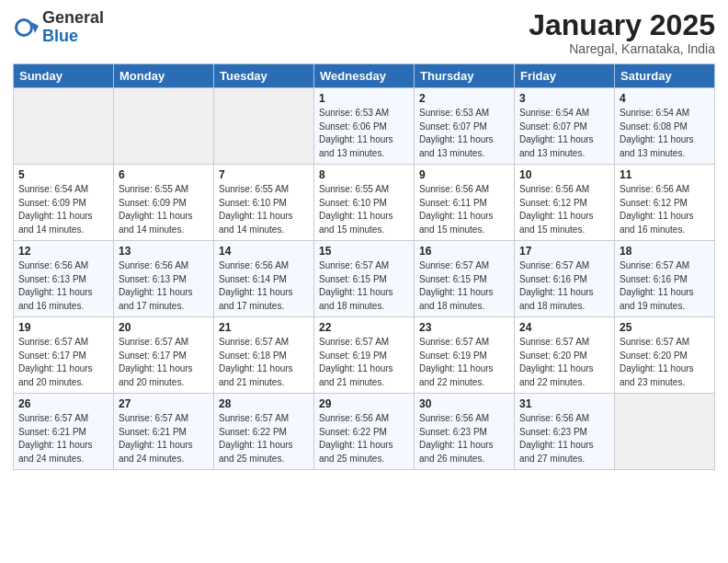  Describe the element at coordinates (665, 355) in the screenshot. I see `calendar-cell: 25Sunrise: 6:57 AMSunset: 6:20 PMDayligh…` at that location.